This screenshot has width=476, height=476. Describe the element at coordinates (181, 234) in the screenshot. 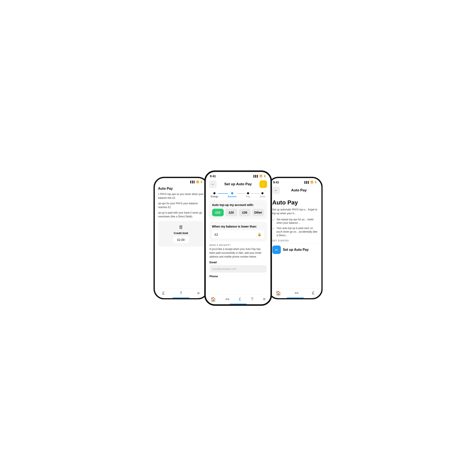

I see `left-credit-card: 🗑 Credit limit £2.00` at that location.